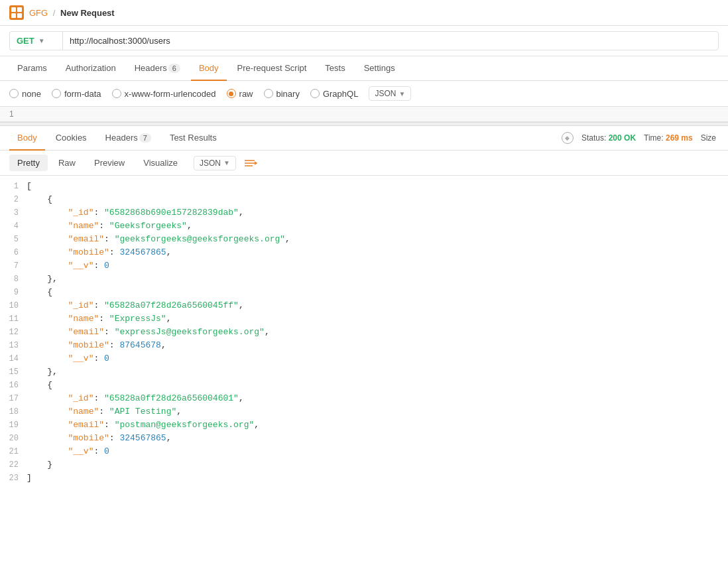  I want to click on url-input, so click(391, 41).